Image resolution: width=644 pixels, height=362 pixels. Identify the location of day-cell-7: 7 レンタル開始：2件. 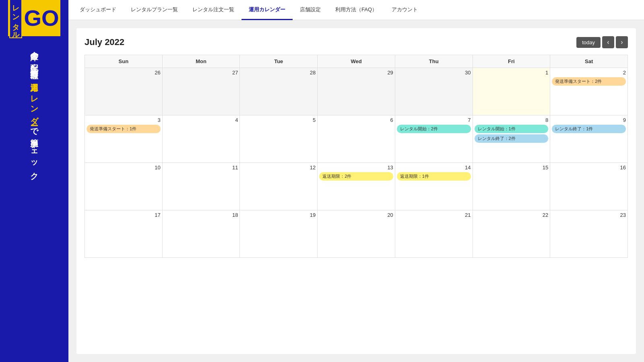
(434, 139).